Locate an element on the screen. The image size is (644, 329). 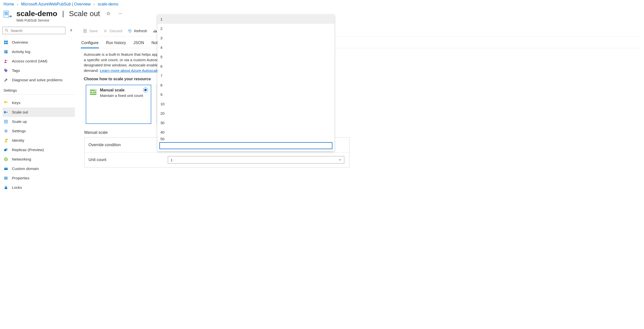
discard-button: Discard is located at coordinates (112, 31).